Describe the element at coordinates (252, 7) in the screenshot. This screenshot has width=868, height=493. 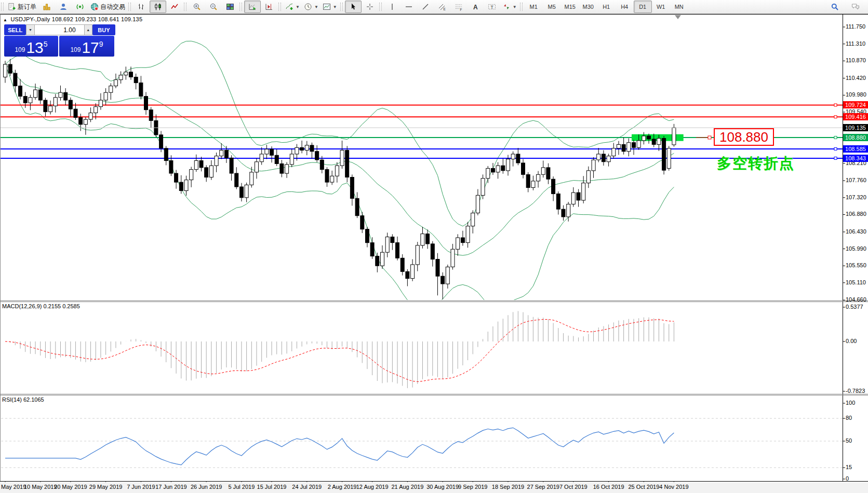
I see `auto-scroll-button` at that location.